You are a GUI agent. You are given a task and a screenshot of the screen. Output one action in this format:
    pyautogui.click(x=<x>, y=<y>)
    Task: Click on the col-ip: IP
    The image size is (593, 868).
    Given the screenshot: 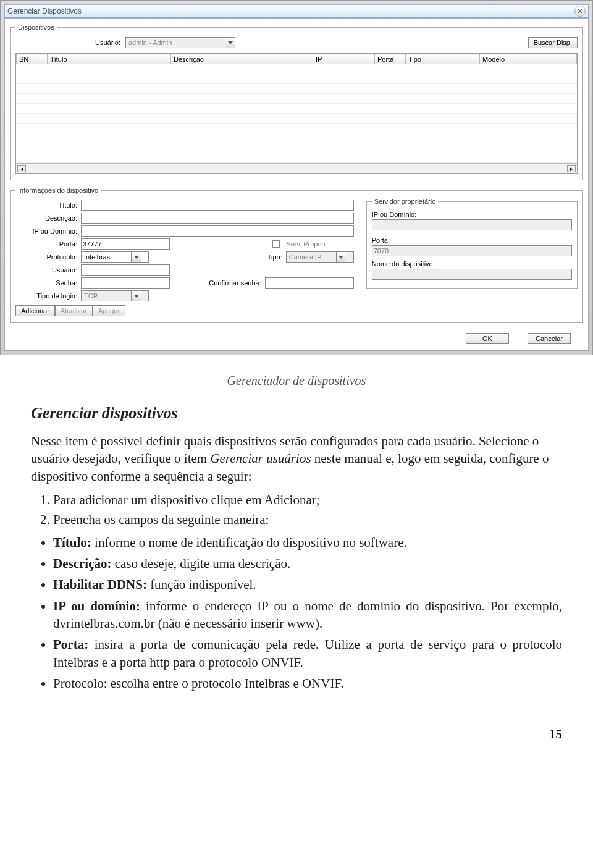 What is the action you would take?
    pyautogui.click(x=344, y=59)
    